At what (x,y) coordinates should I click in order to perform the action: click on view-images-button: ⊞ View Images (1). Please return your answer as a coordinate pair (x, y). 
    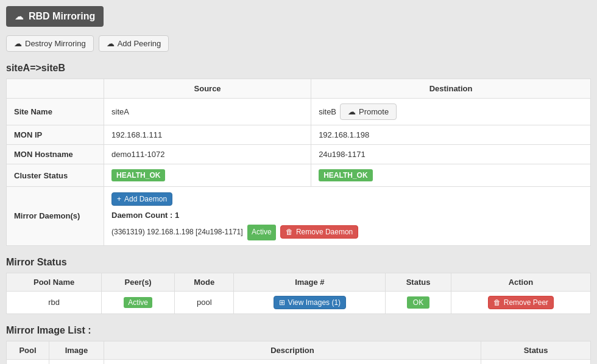
    Looking at the image, I should click on (309, 303).